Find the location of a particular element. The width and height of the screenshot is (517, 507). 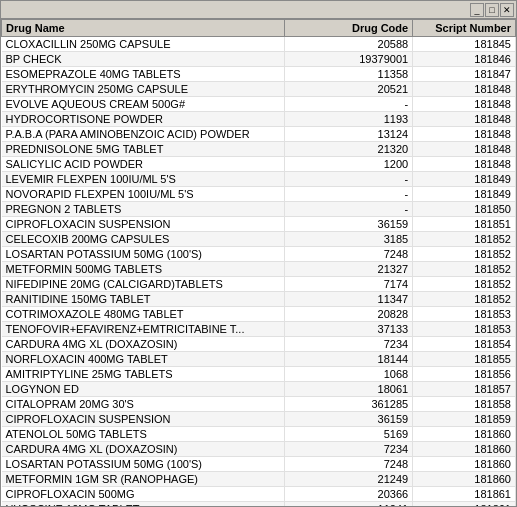

cell-drug-name: AMITRIPTYLINE 25MG TABLETS is located at coordinates (144, 374).